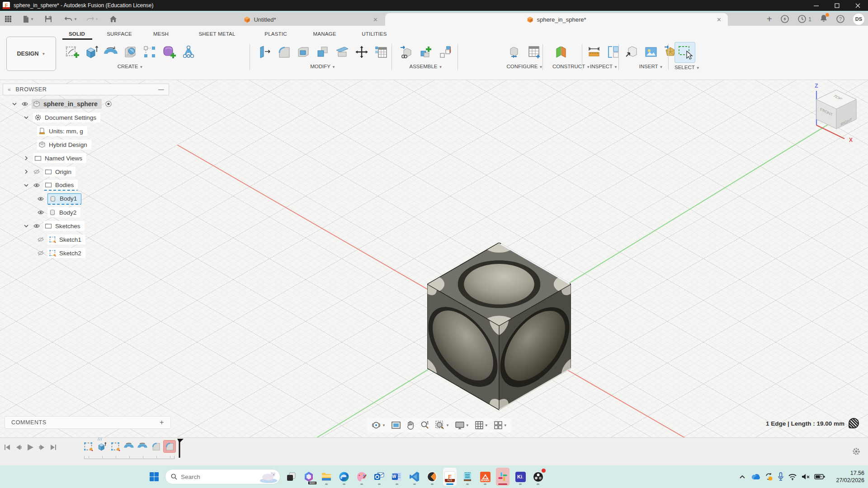 This screenshot has height=488, width=868. Describe the element at coordinates (7, 447) in the screenshot. I see `timeline-go-start-button` at that location.